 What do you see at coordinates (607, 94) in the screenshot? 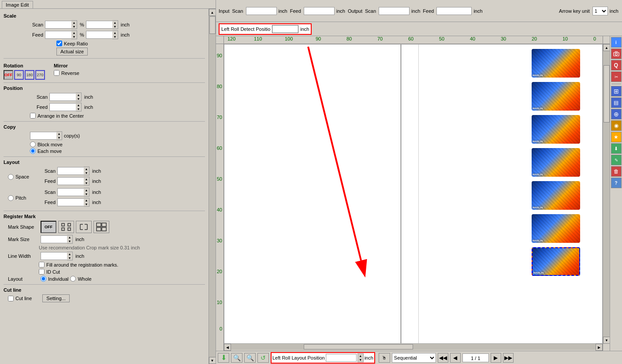
I see `sv-thumb` at bounding box center [607, 94].